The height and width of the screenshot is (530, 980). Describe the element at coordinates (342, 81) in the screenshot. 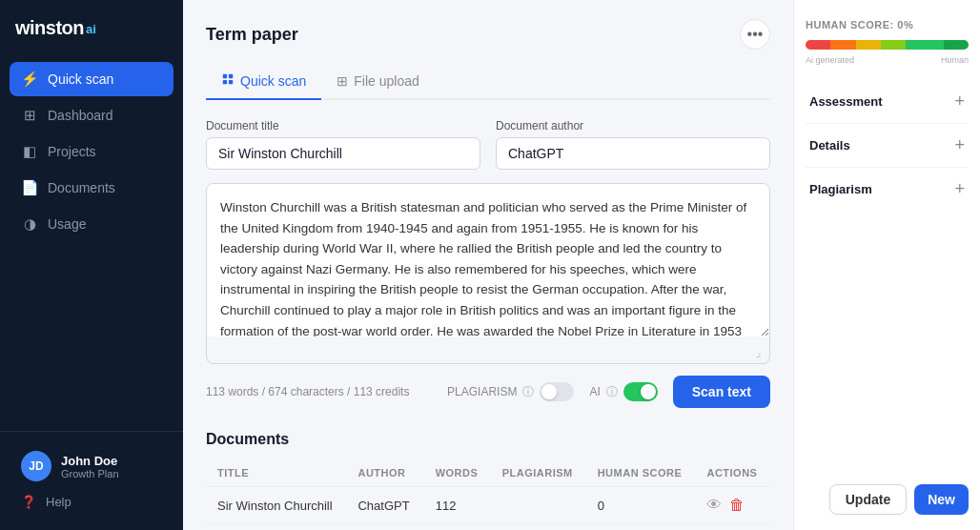

I see `file-upload-tab-icon: ⊞` at that location.